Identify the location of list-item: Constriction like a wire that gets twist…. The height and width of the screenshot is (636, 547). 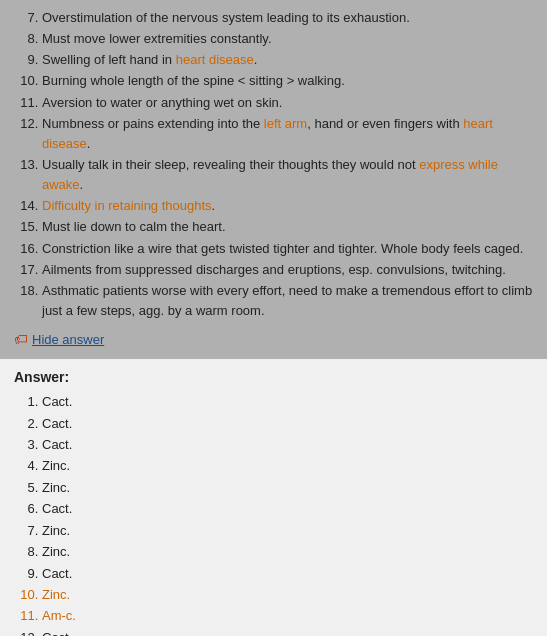
(288, 249).